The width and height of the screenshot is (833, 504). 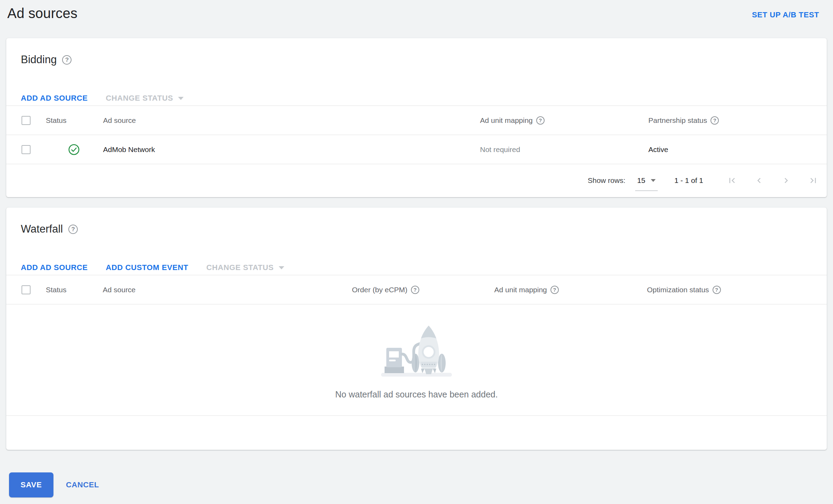 What do you see at coordinates (26, 290) in the screenshot?
I see `waterfall-select-all-checkbox` at bounding box center [26, 290].